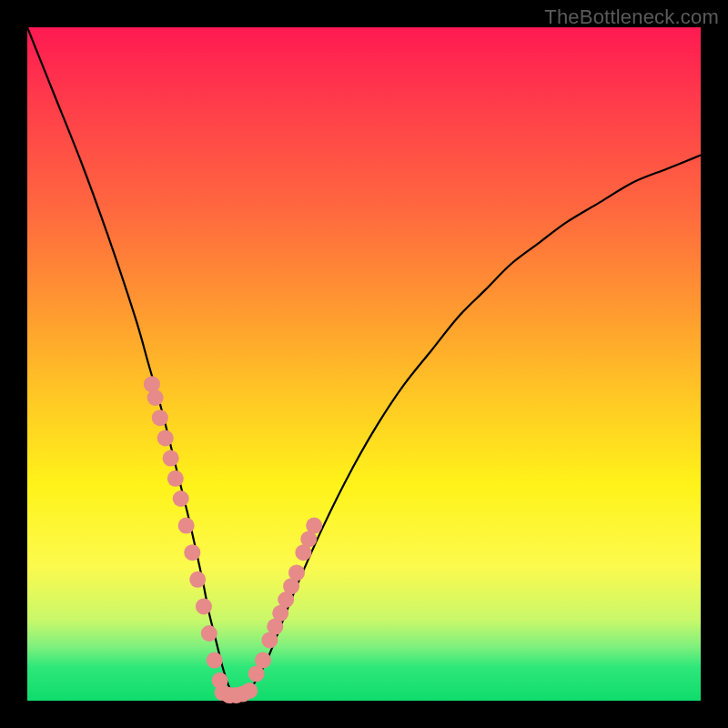 The image size is (728, 728). What do you see at coordinates (237, 693) in the screenshot?
I see `marker-cluster-bottom` at bounding box center [237, 693].